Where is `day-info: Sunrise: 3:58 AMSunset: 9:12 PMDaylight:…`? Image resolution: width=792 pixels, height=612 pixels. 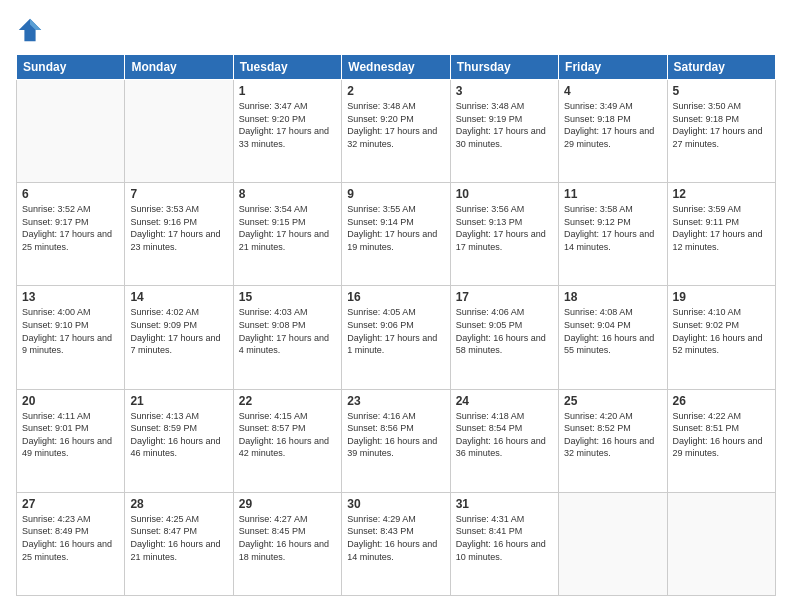
day-info: Sunrise: 3:58 AMSunset: 9:12 PMDaylight:… is located at coordinates (612, 228).